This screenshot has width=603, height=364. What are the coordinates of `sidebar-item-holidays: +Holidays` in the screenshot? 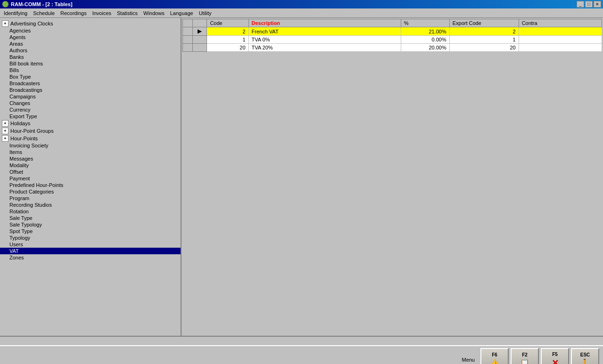 It's located at (91, 123).